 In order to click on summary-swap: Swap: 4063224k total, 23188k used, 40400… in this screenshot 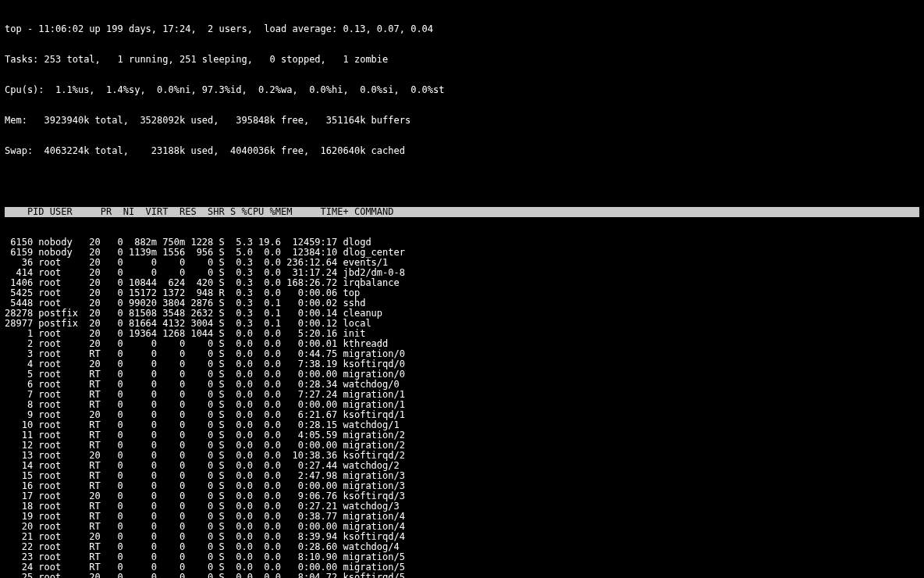, I will do `click(462, 152)`.